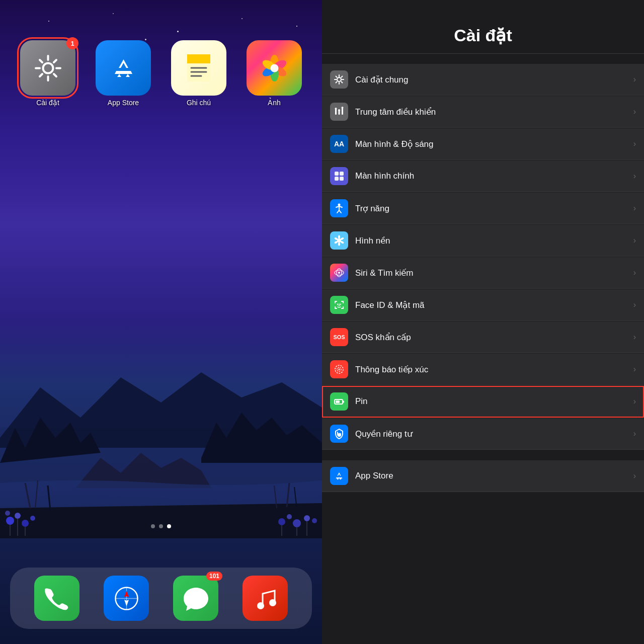  I want to click on dock-app-phone, so click(57, 598).